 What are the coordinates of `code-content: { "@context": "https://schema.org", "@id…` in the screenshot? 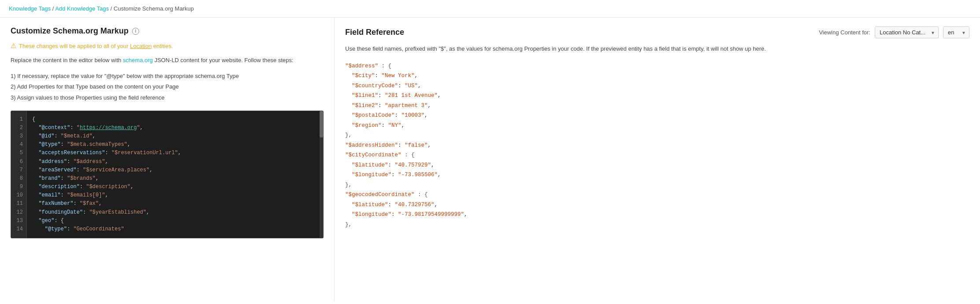 It's located at (175, 174).